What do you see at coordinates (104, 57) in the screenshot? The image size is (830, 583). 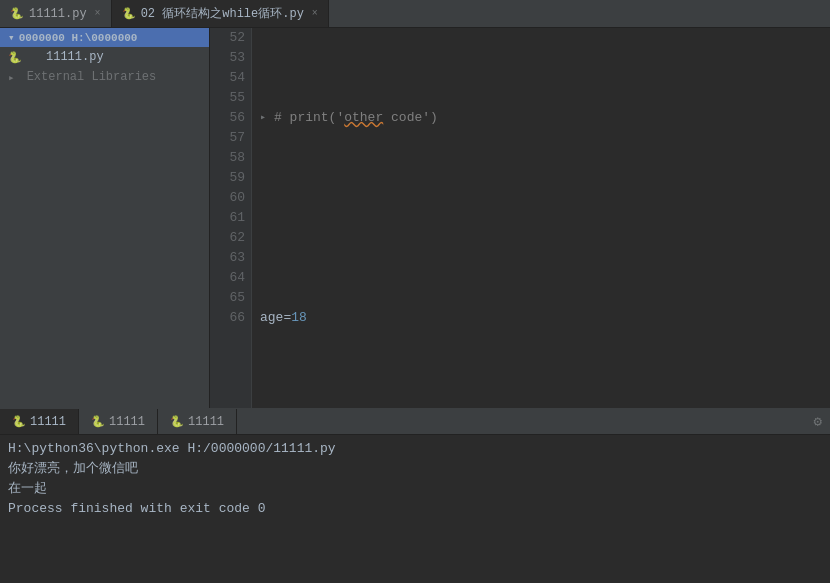 I see `sidebar-file-11111: 🐍 11111.py` at bounding box center [104, 57].